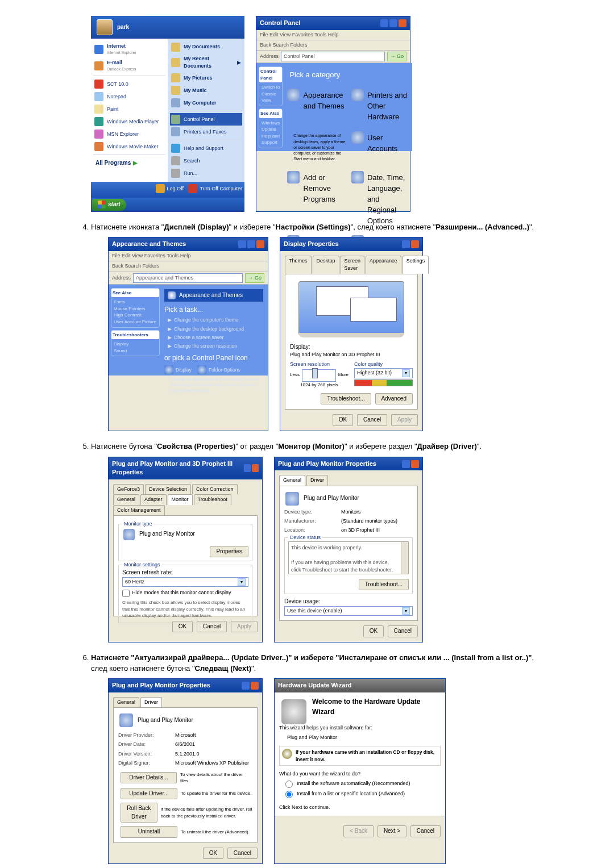 The height and width of the screenshot is (868, 614). I want to click on update-driver-button: Update Driver..., so click(149, 794).